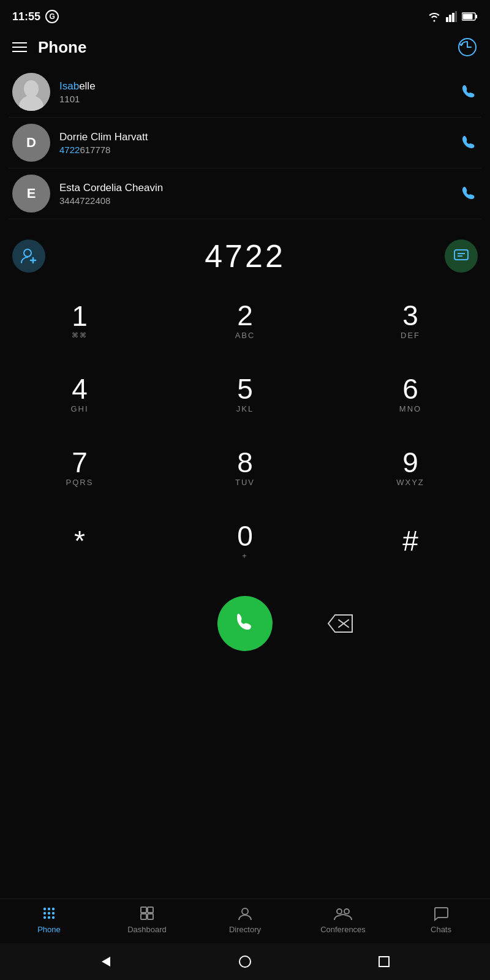  I want to click on nav-item-phone: Phone, so click(49, 920).